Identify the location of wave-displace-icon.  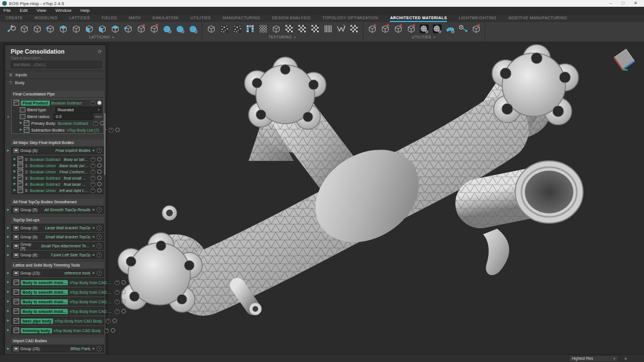
(341, 28).